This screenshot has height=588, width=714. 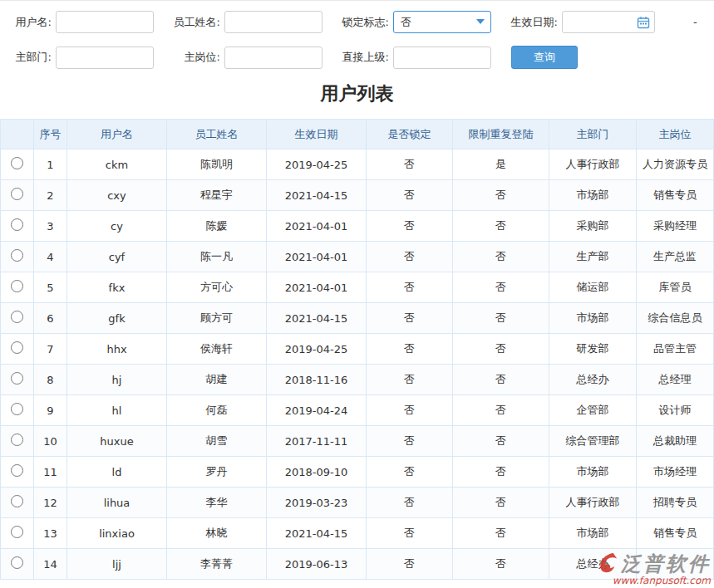 What do you see at coordinates (51, 287) in the screenshot?
I see `cell-index: 5` at bounding box center [51, 287].